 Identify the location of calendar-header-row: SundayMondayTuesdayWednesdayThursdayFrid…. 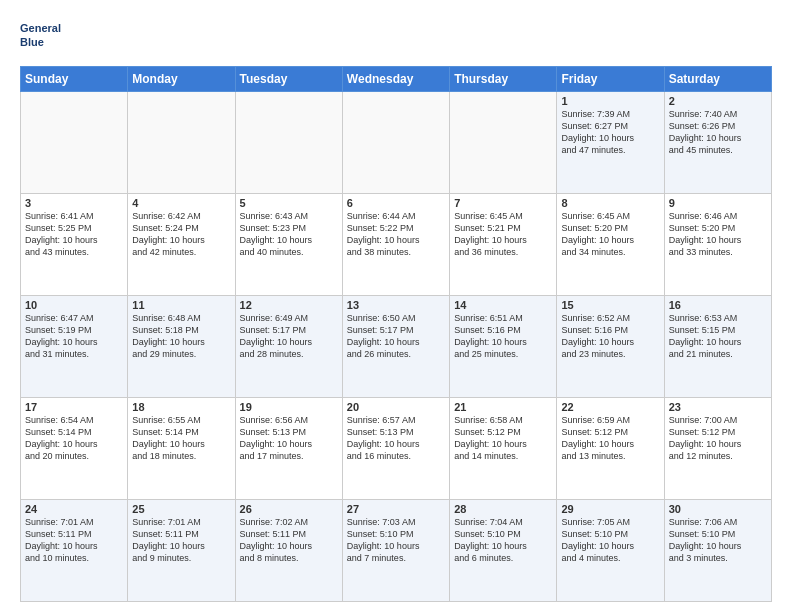
(396, 80).